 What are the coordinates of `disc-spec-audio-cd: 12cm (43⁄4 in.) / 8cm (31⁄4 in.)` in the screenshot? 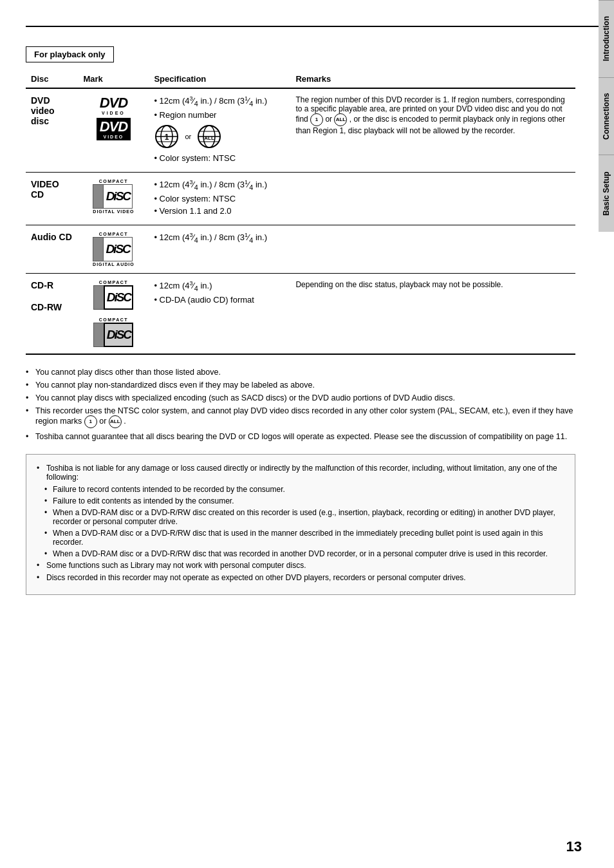 It's located at (219, 249).